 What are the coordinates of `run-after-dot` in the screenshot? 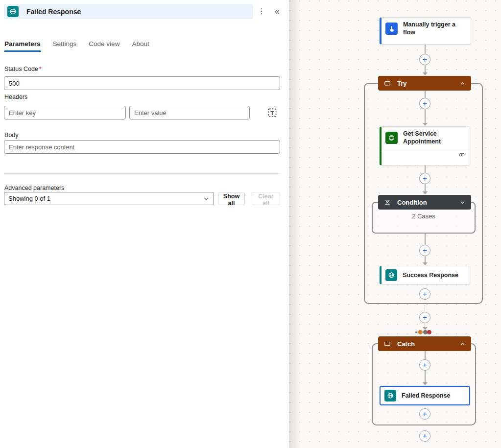 It's located at (416, 332).